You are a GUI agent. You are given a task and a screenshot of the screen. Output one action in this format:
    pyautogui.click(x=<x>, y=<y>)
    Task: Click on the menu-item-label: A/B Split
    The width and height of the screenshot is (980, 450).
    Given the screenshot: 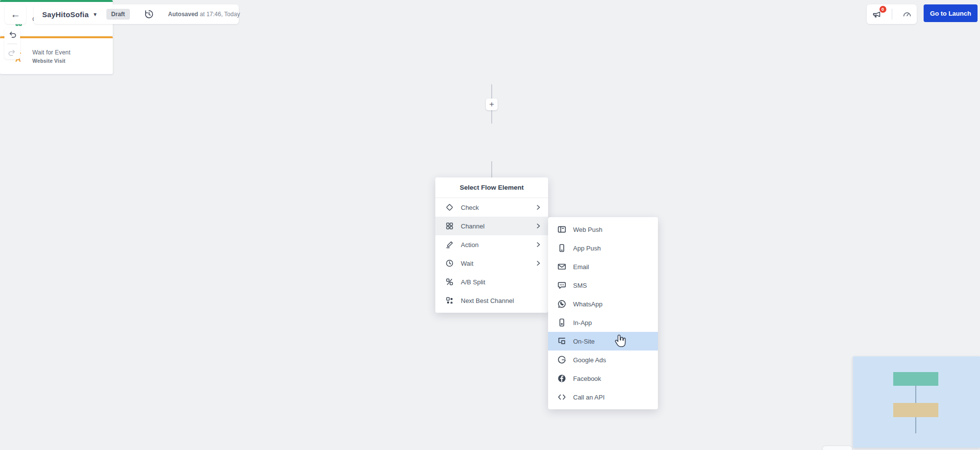 What is the action you would take?
    pyautogui.click(x=473, y=282)
    